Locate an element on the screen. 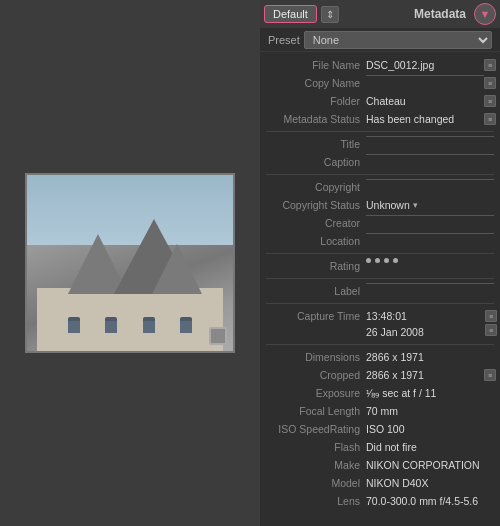  folder-row: Folder Chateau ≡ is located at coordinates (380, 101).